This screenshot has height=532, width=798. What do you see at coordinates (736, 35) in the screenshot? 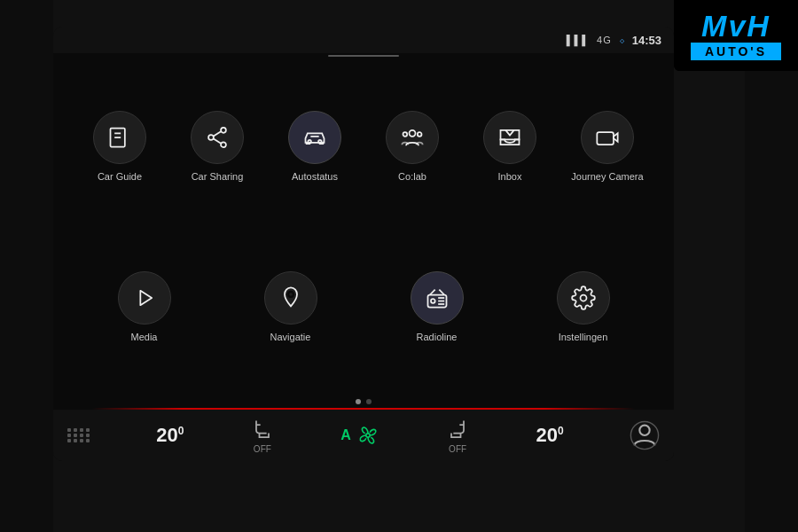
I see `mvh-logo: MvH AUTO'S` at bounding box center [736, 35].